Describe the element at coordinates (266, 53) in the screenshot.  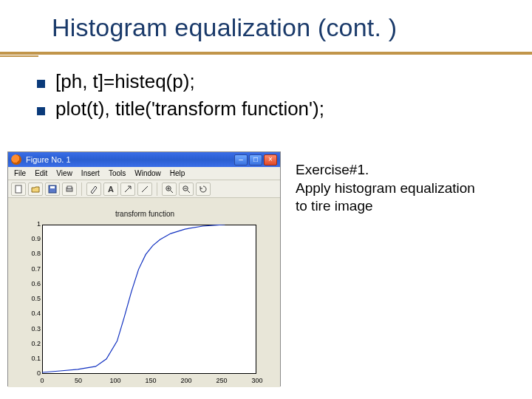
I see `accent-bar` at that location.